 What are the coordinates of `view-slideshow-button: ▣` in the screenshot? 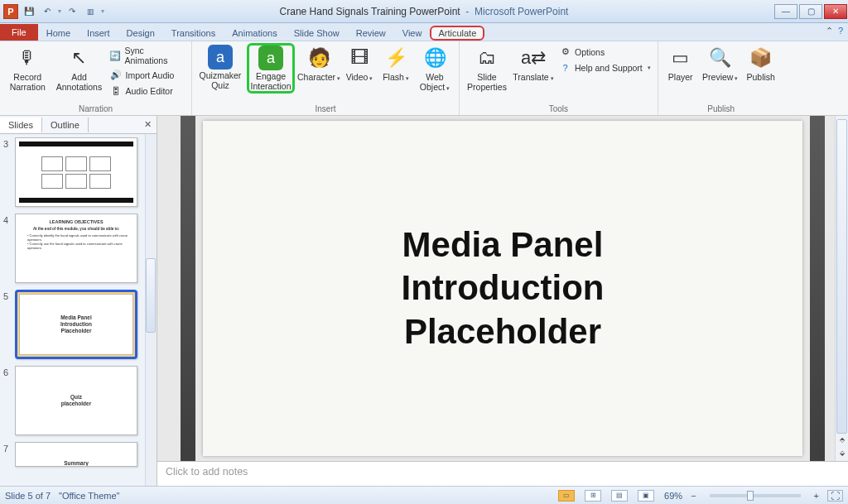 It's located at (646, 496).